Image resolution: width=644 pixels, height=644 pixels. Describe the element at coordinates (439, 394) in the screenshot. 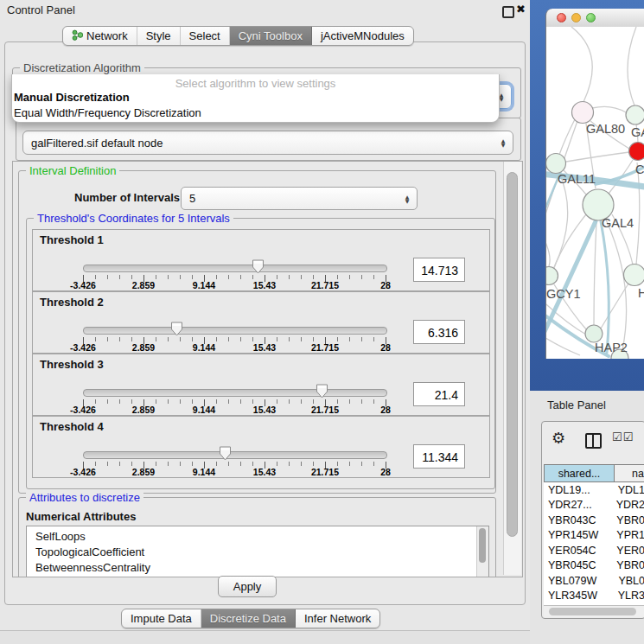

I see `threshold-value-field: 21.4` at that location.